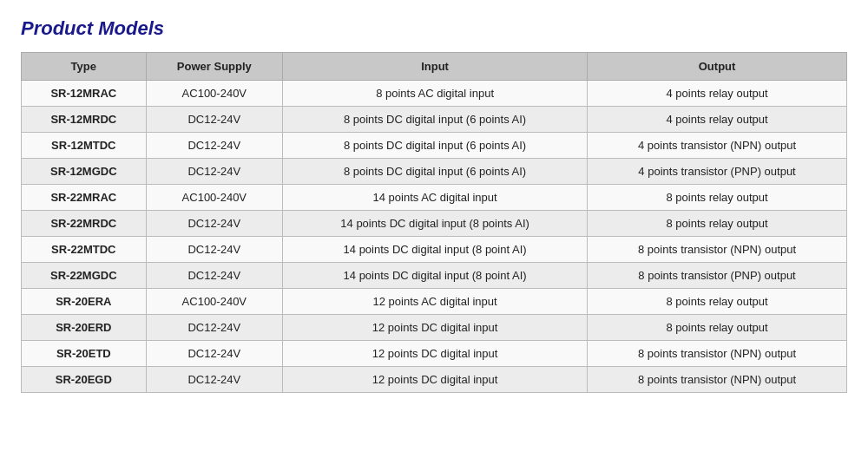 The image size is (868, 471). I want to click on cell-input: 14 points DC digital input (8 points AI), so click(436, 224).